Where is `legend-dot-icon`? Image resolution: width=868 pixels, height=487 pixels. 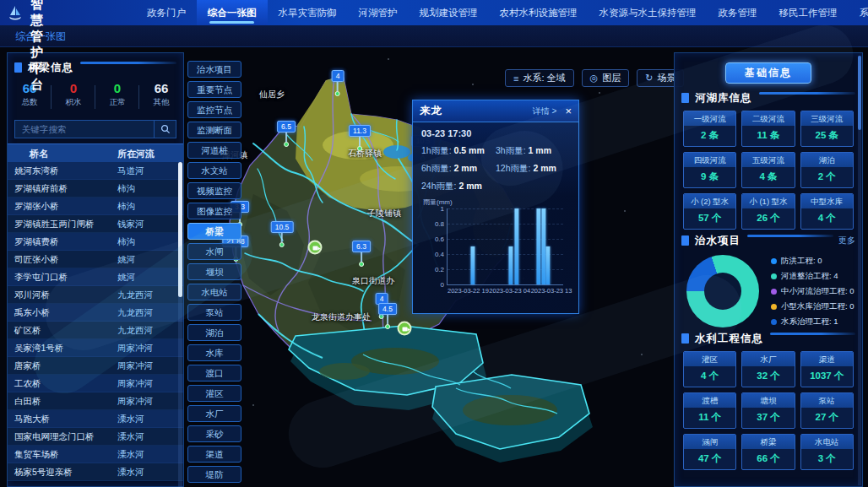
legend-dot-icon is located at coordinates (773, 307).